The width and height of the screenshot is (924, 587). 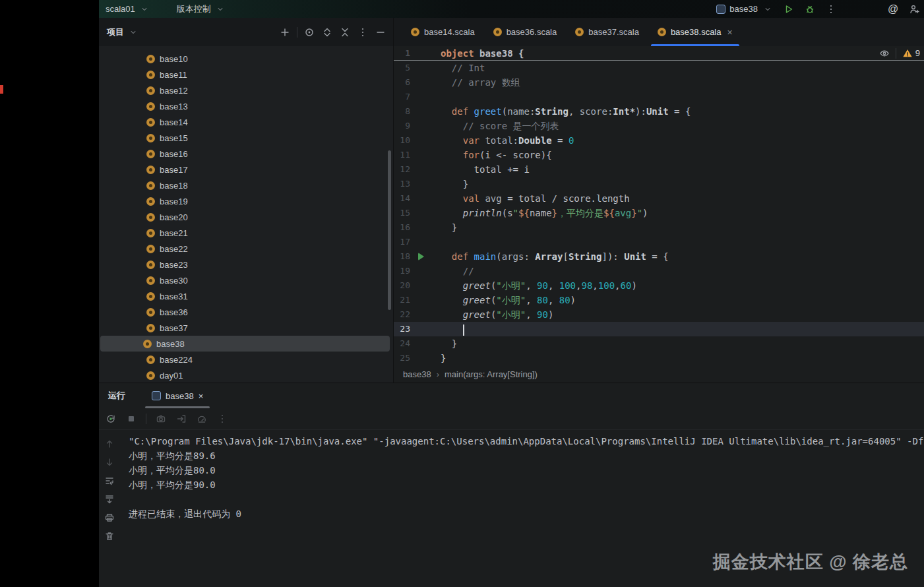 What do you see at coordinates (181, 419) in the screenshot?
I see `import-icon` at bounding box center [181, 419].